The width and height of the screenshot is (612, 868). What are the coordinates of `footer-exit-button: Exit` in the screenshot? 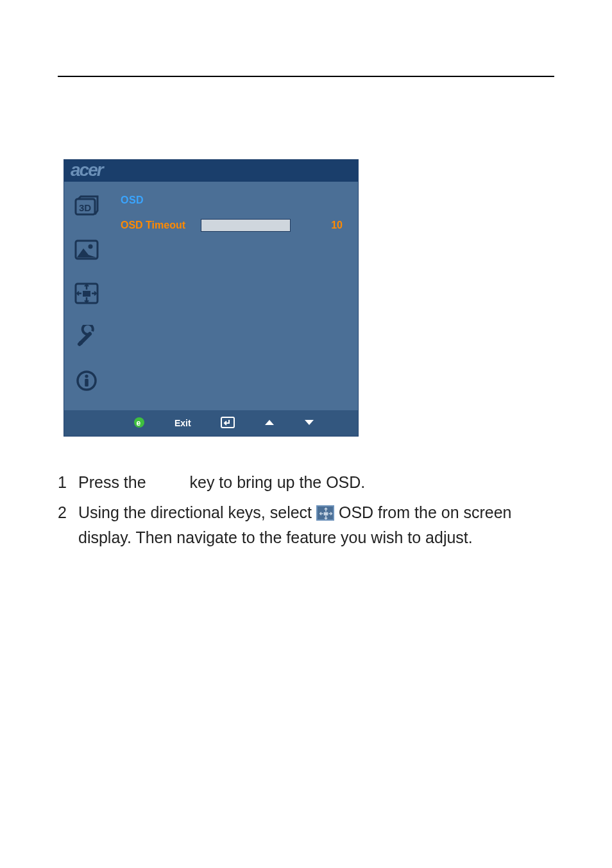 It's located at (183, 423).